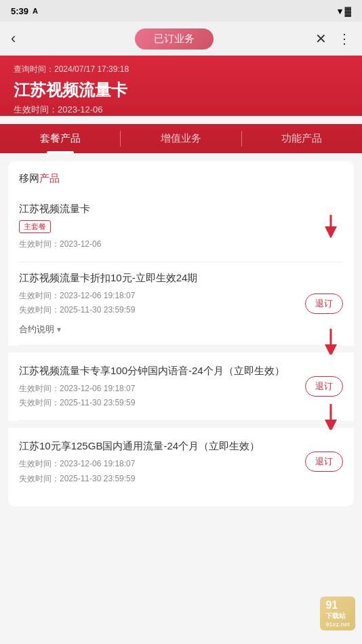 The image size is (362, 644). I want to click on section-header: 移网产品, so click(181, 179).